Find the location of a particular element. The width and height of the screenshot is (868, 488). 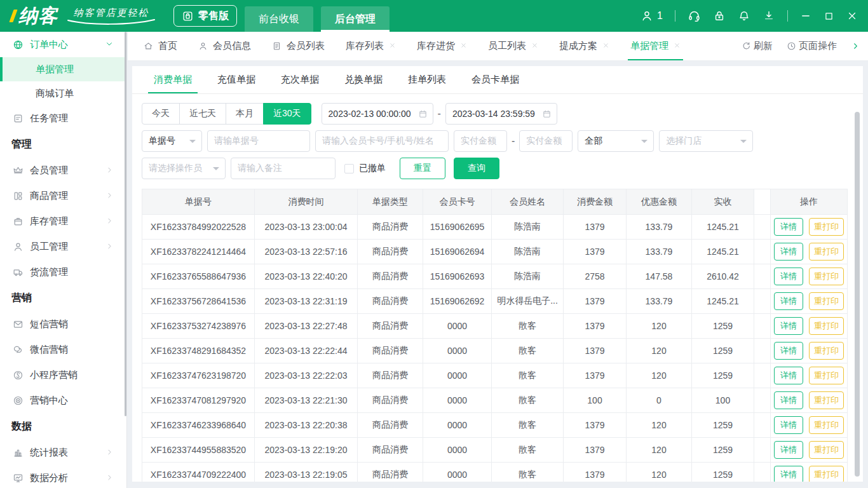

amount-min-input: 实付金额 is located at coordinates (480, 141).